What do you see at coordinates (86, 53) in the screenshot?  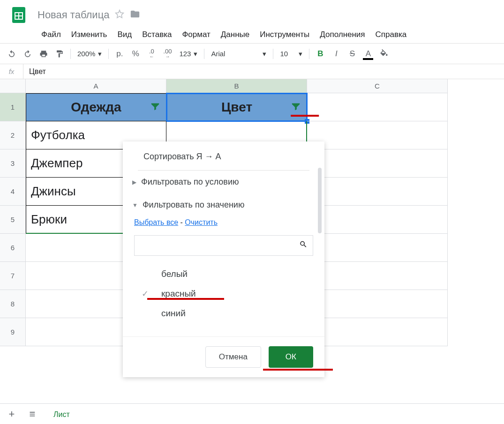 I see `zoom-value: 200%` at bounding box center [86, 53].